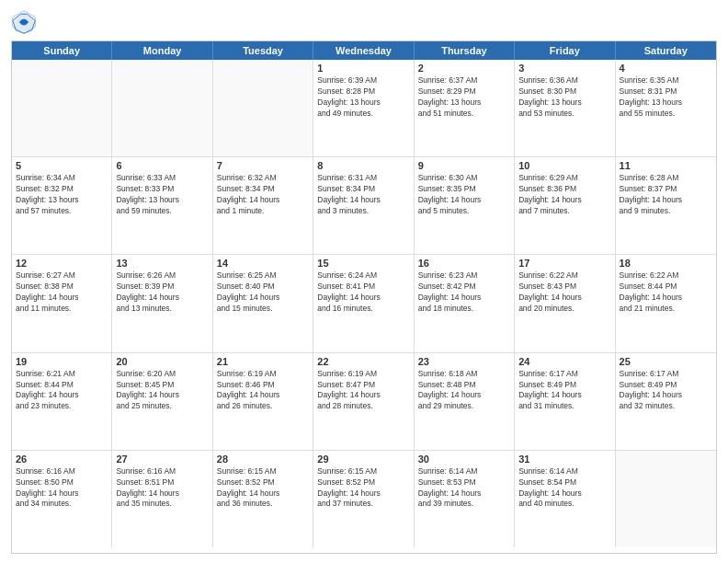 The height and width of the screenshot is (563, 728). What do you see at coordinates (564, 459) in the screenshot?
I see `day-number: 31` at bounding box center [564, 459].